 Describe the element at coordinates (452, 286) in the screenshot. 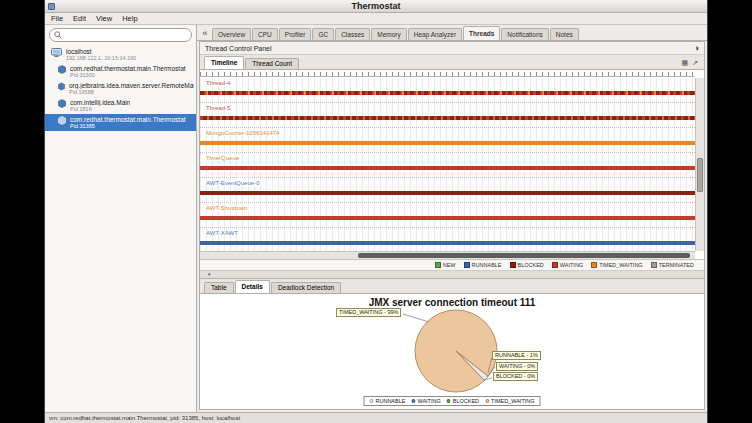

I see `details-tab-strip: Table Details Deadlock Detection` at that location.